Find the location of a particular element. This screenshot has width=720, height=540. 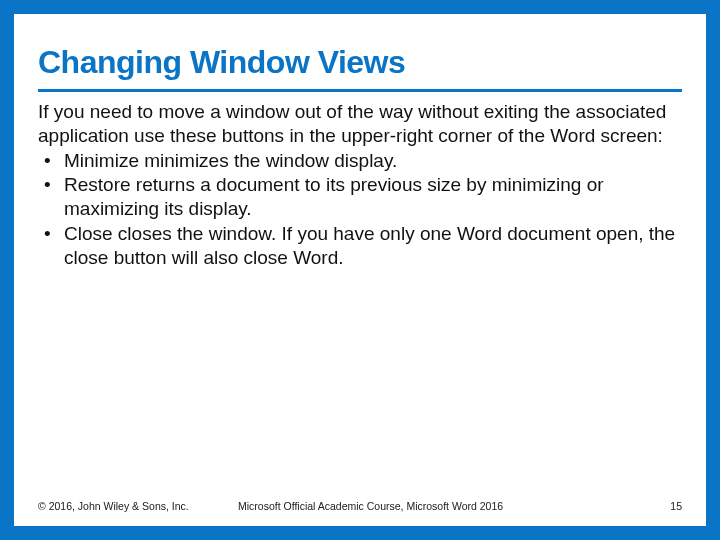

slide-title: Changing Window Views is located at coordinates (360, 66).